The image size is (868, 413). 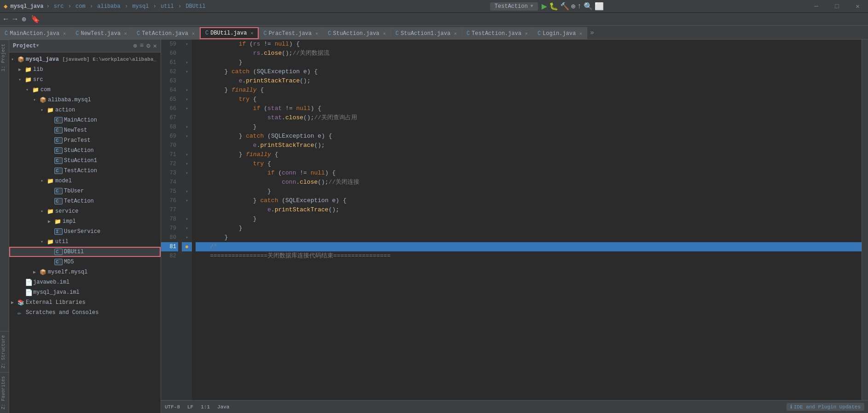 I want to click on tree-item-javaweb-iml: ▶ 📄 javaweb.iml, so click(x=85, y=282).